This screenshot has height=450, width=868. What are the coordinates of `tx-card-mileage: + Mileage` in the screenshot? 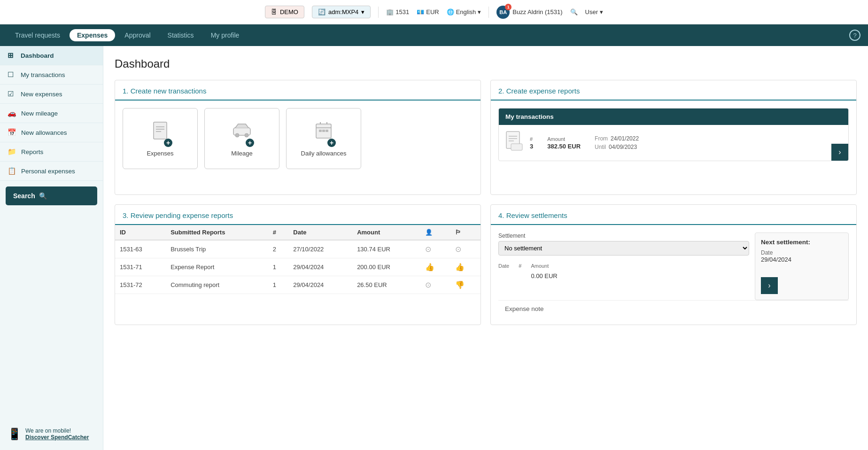 It's located at (242, 139).